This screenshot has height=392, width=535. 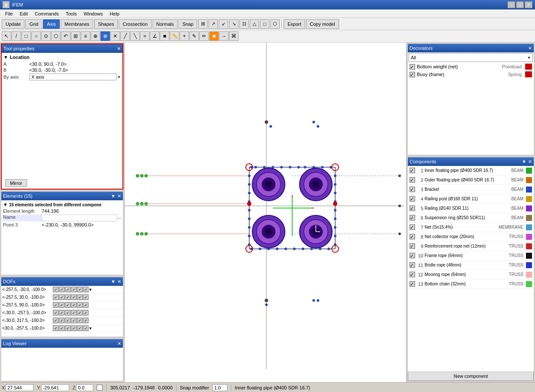 I want to click on dof-cb-2-5: ✓, so click(x=86, y=305).